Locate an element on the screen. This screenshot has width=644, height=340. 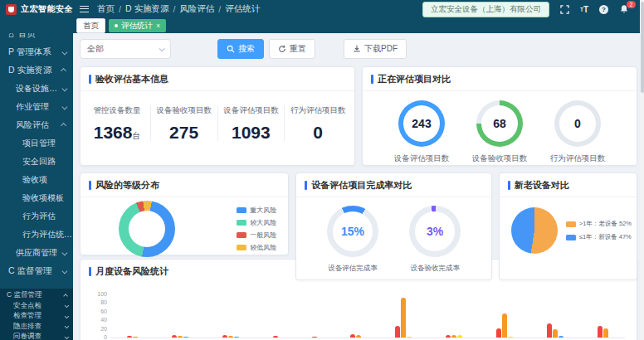
sidebar-item: P 管理体系 is located at coordinates (37, 52).